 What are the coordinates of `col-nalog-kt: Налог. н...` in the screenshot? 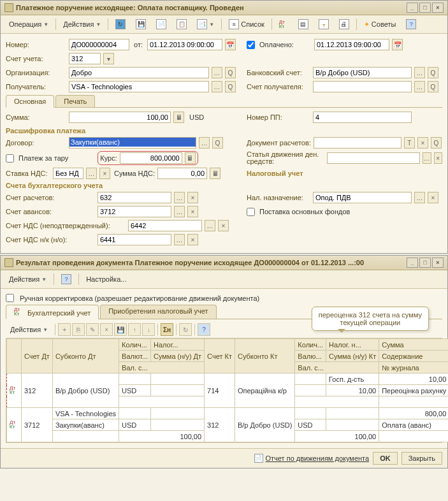 It's located at (353, 345).